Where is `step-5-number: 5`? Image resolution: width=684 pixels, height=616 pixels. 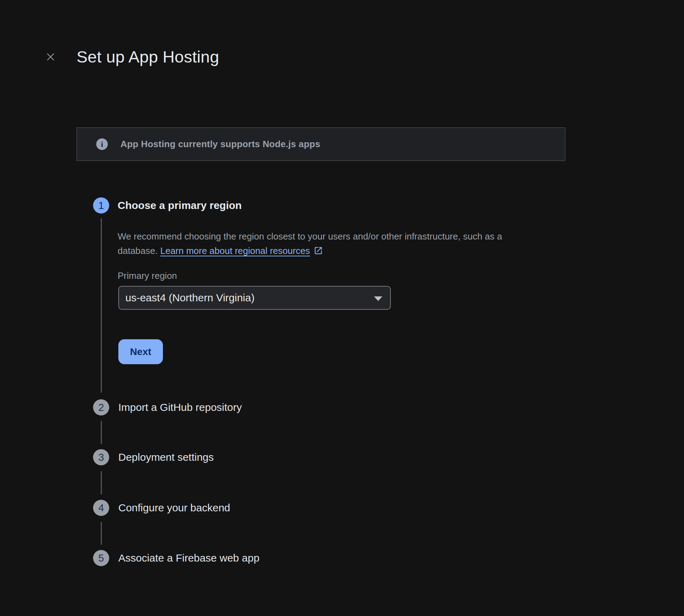 step-5-number: 5 is located at coordinates (101, 558).